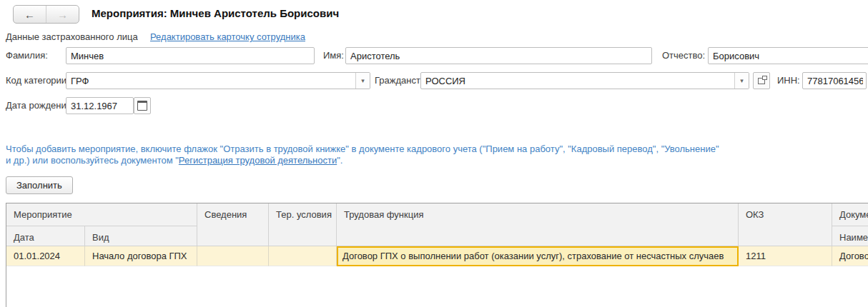 The width and height of the screenshot is (868, 307). Describe the element at coordinates (100, 106) in the screenshot. I see `birth-date-field-box` at that location.